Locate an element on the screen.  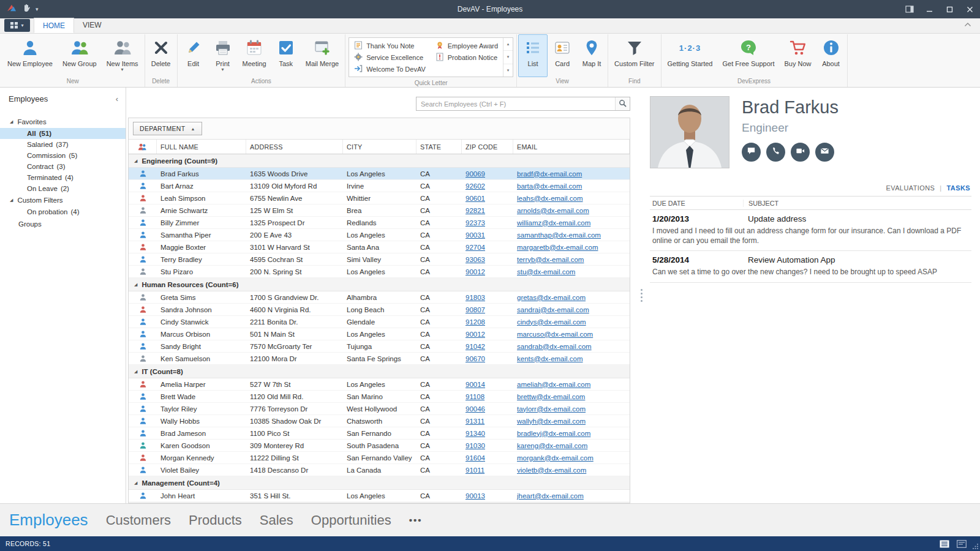
zip-link: 90014 is located at coordinates (475, 384).